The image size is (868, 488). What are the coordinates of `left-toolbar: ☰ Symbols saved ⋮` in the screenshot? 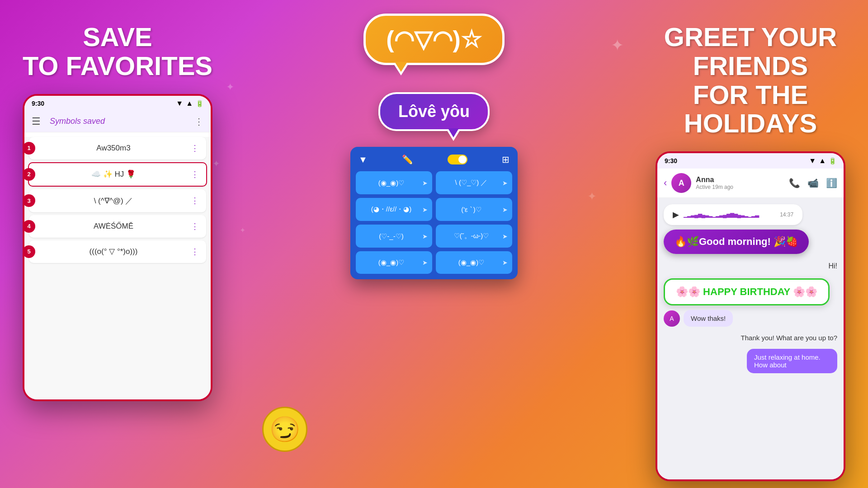 It's located at (118, 122).